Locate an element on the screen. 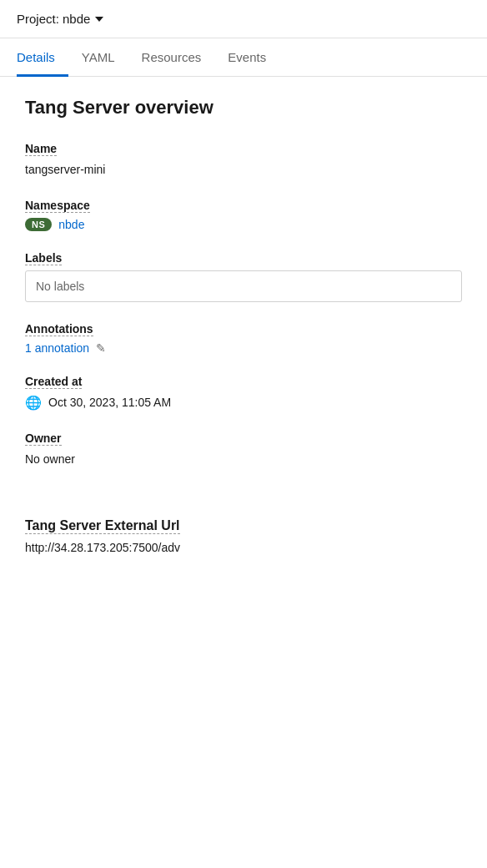  field-created-at: Created at 🌐 Oct 30, 2023, 11:05 AM is located at coordinates (243, 393).